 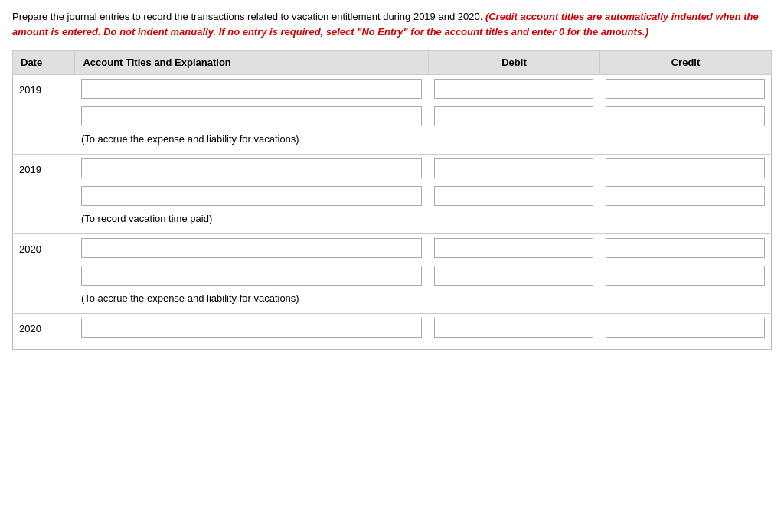 What do you see at coordinates (392, 142) in the screenshot?
I see `note-row-0: (To accrue the expense and liability for…` at bounding box center [392, 142].